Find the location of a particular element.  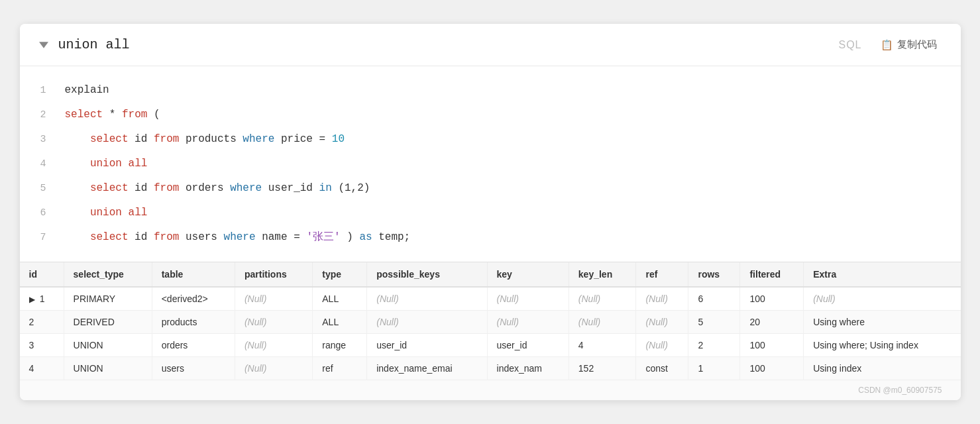

line-number: 1 is located at coordinates (33, 91).